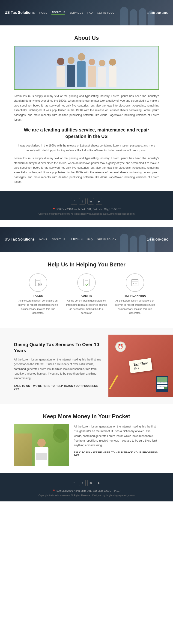 This screenshot has height=644, width=173. Describe the element at coordinates (86, 491) in the screenshot. I see `footer-address-services: 500 East 2400 North Suite 101, Salt Lake…` at that location.